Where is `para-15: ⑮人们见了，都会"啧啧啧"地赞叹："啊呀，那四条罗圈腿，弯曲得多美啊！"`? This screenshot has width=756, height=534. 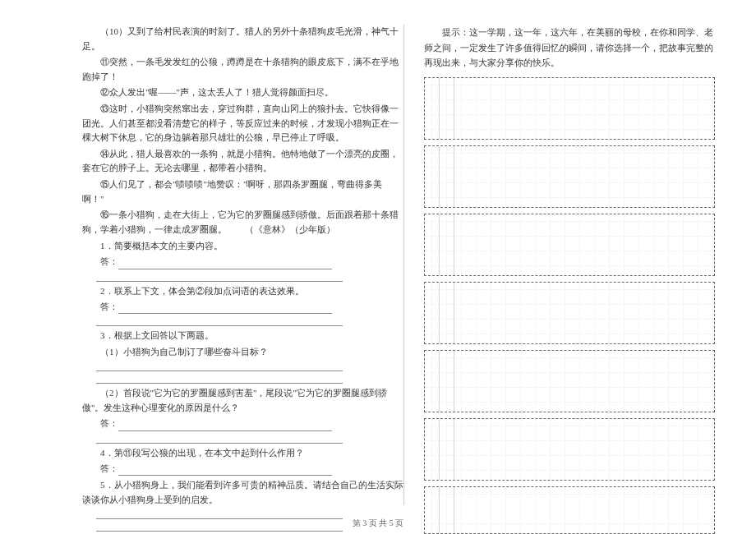
para-15: ⑮人们见了，都会"啧啧啧"地赞叹："啊呀，那四条罗圈腿，弯曲得多美啊！" is located at coordinates (243, 192).